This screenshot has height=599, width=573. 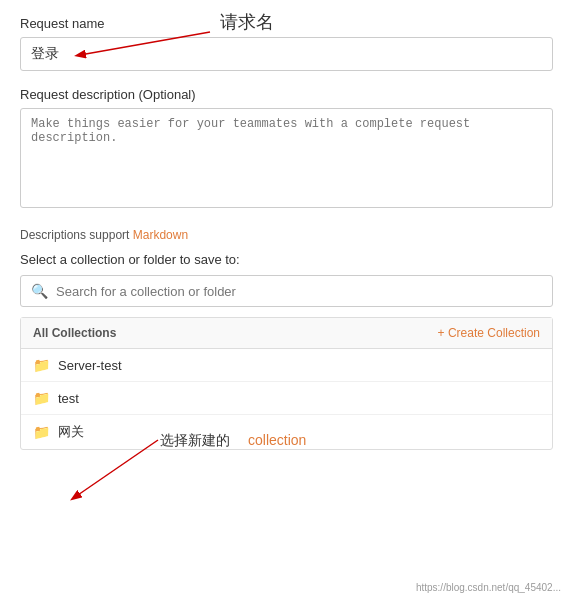 What do you see at coordinates (299, 292) in the screenshot?
I see `search-collection-input` at bounding box center [299, 292].